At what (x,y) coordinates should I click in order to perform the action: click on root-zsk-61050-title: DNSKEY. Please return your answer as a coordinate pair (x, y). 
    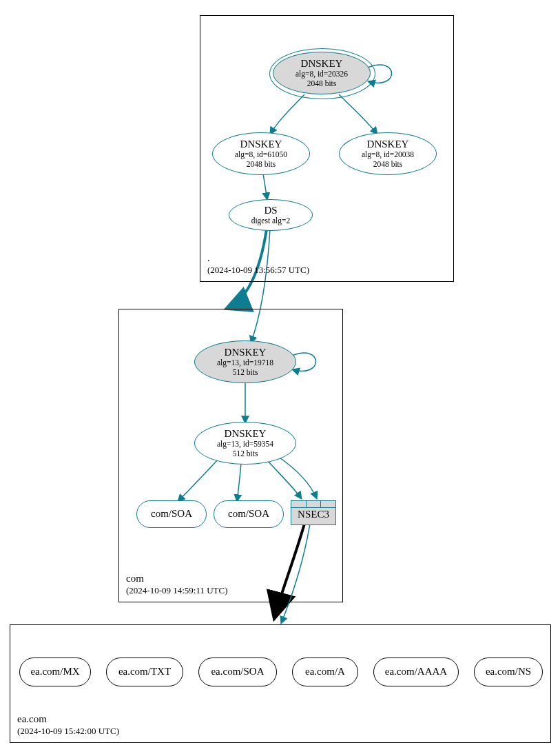
    Looking at the image, I should click on (262, 145).